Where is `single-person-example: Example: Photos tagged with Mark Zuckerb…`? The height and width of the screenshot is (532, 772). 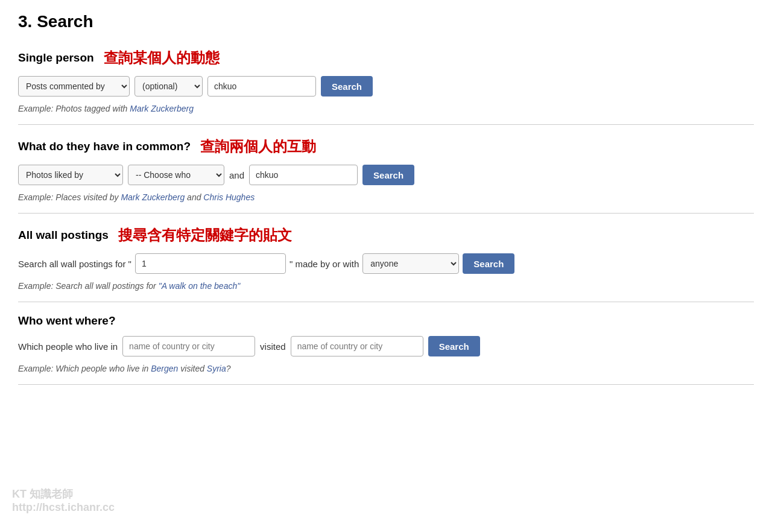 single-person-example: Example: Photos tagged with Mark Zuckerb… is located at coordinates (386, 109).